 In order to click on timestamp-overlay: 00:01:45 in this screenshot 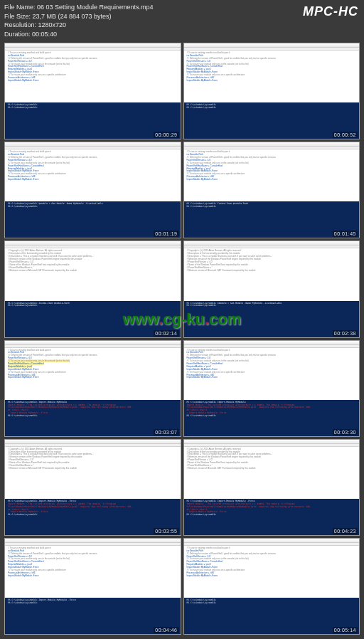, I will do `click(346, 233)`.